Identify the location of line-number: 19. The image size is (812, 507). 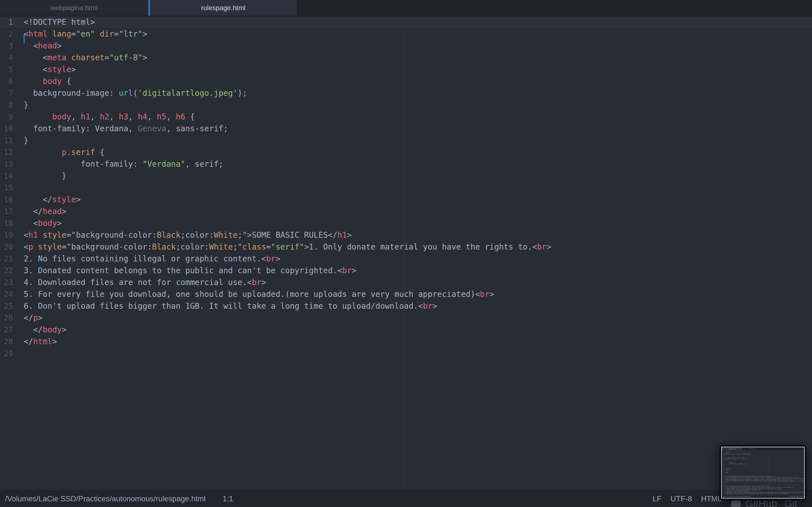
(9, 235).